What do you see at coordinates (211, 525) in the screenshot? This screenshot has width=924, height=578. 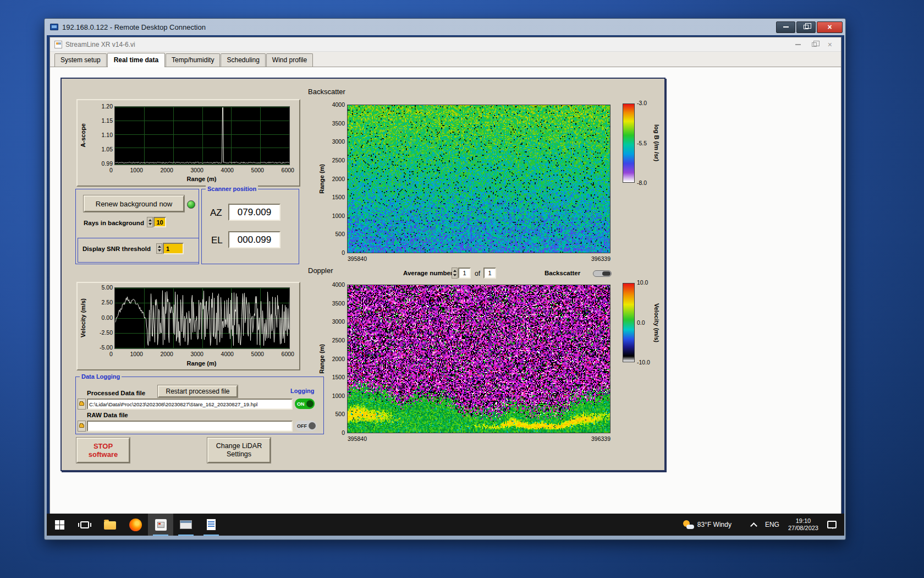 I see `document-app-button` at bounding box center [211, 525].